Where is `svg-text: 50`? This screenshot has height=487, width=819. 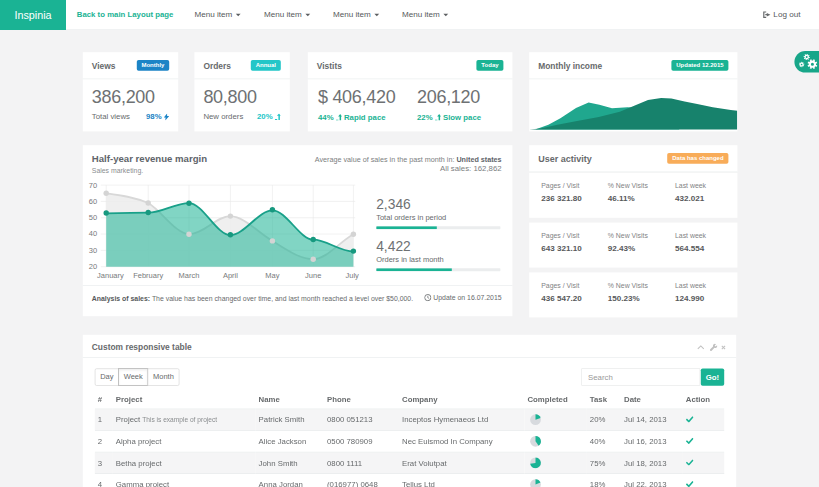 svg-text: 50 is located at coordinates (93, 218).